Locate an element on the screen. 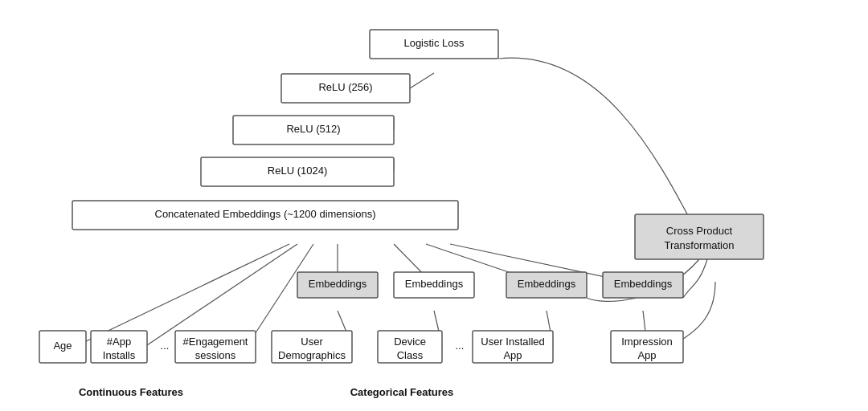  engagement-label-line2: sessions is located at coordinates (215, 355).